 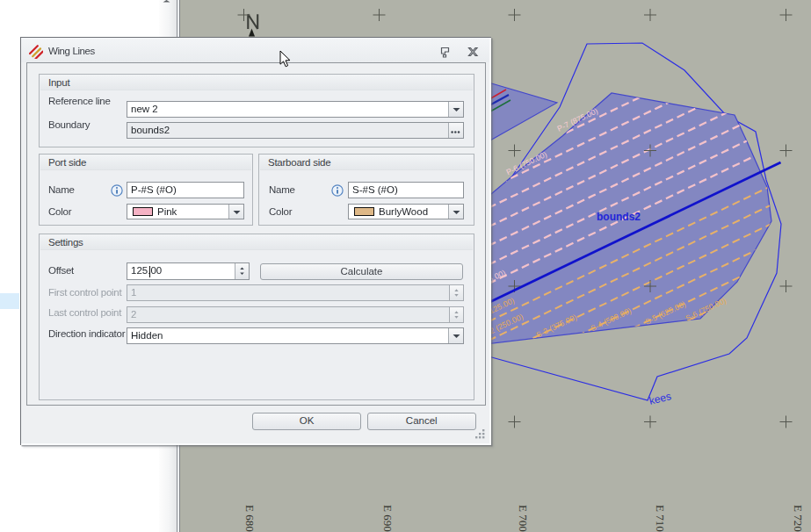 What do you see at coordinates (388, 518) in the screenshot?
I see `svg-text: E 690 000` at bounding box center [388, 518].